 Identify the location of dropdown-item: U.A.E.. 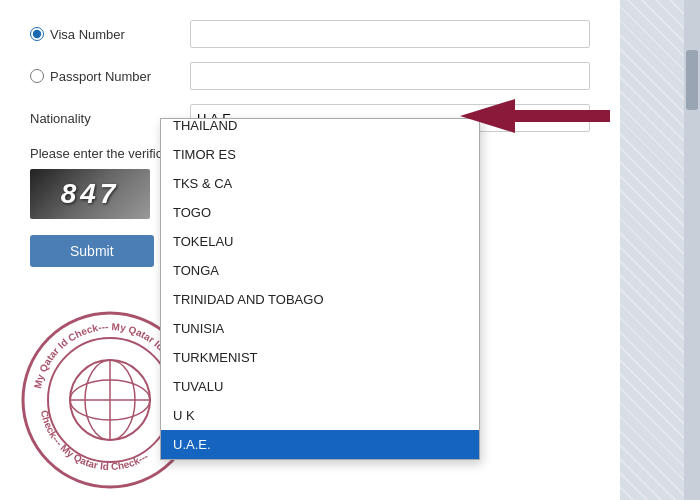
(320, 444).